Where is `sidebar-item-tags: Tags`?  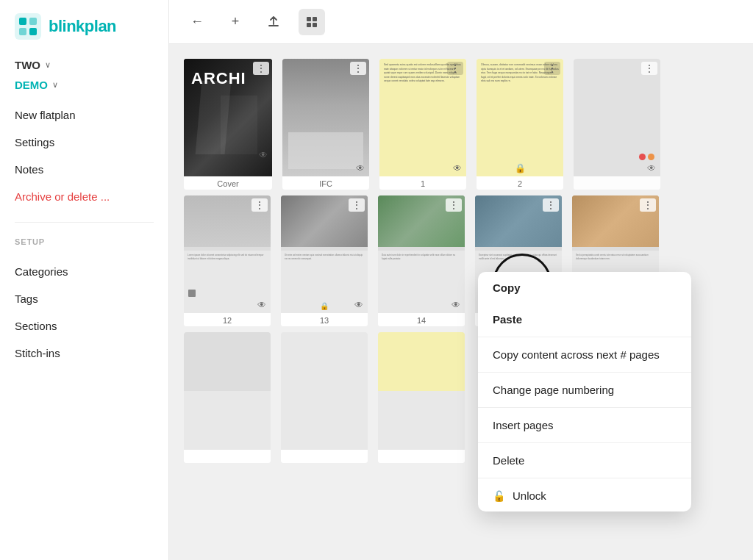 sidebar-item-tags: Tags is located at coordinates (84, 298).